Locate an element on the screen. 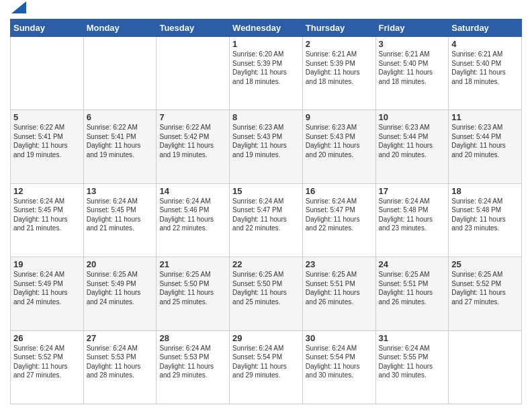 The width and height of the screenshot is (532, 411). calendar-cell: 28Sunrise: 6:24 AMSunset: 5:53 PMDayligh… is located at coordinates (193, 367).